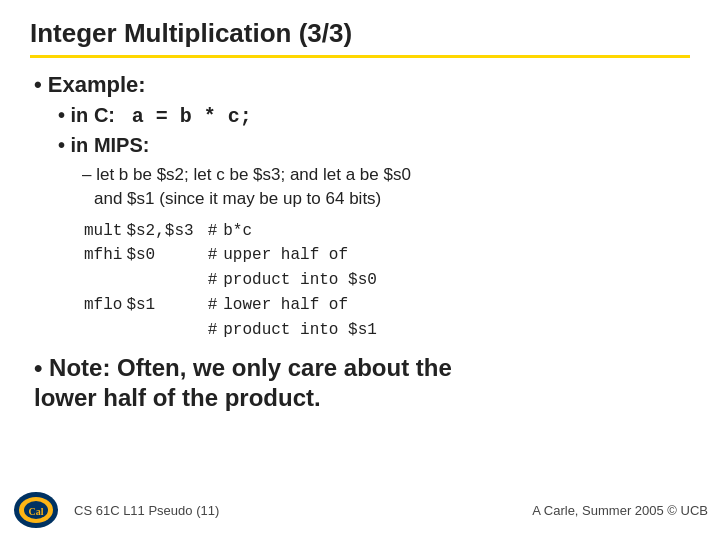 The image size is (720, 540). Describe the element at coordinates (213, 330) in the screenshot. I see `code-hash-5: #` at that location.